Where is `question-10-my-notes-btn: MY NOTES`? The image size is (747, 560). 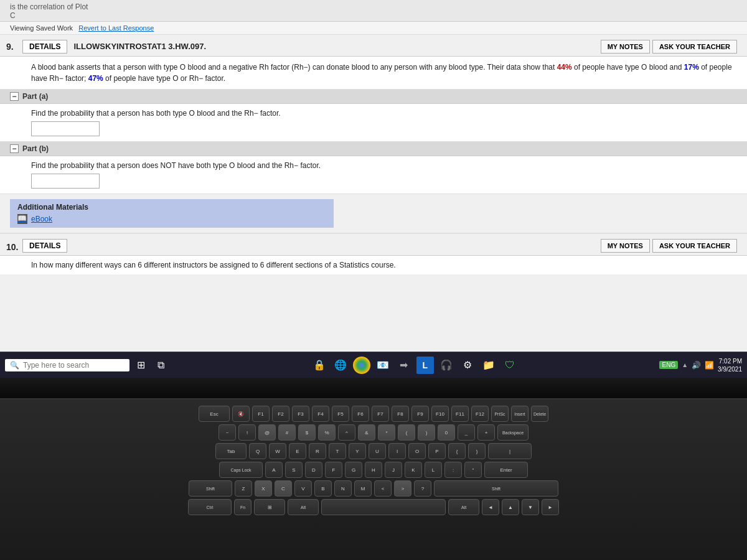
question-10-my-notes-btn: MY NOTES is located at coordinates (625, 246).